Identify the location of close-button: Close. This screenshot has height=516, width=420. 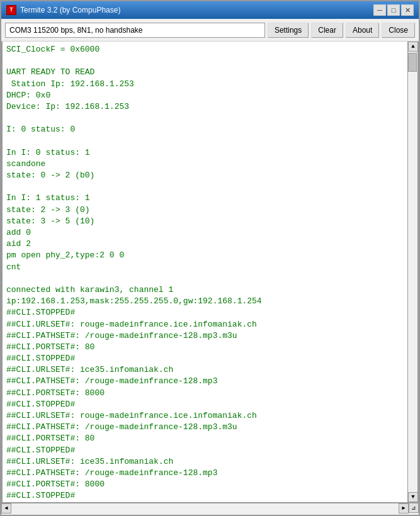
(398, 30).